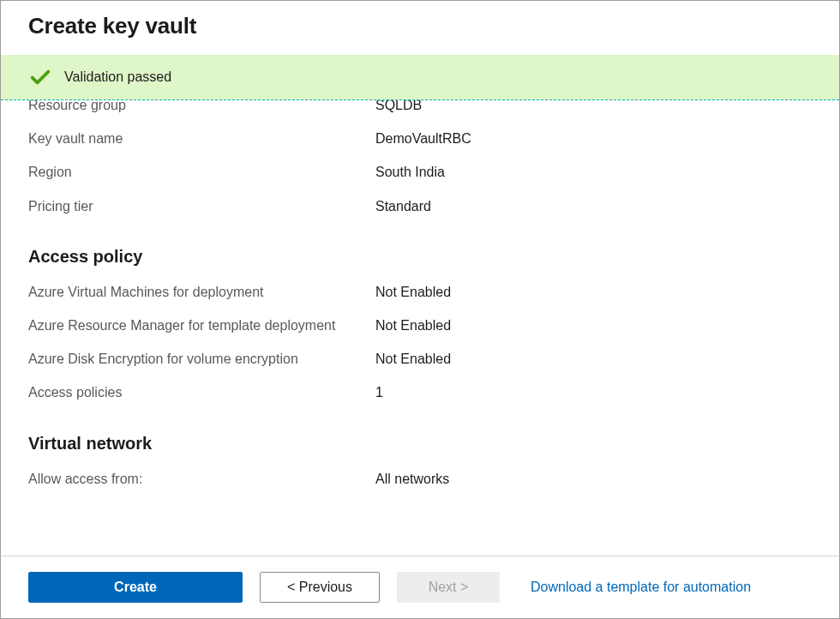 This screenshot has width=840, height=619. Describe the element at coordinates (420, 111) in the screenshot. I see `summary-row: Resource group SQLDB` at that location.